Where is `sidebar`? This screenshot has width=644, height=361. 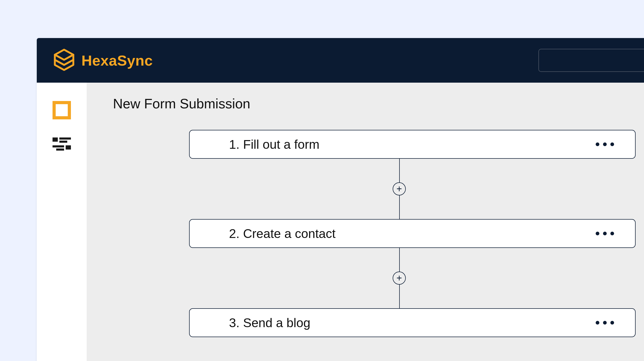
sidebar is located at coordinates (62, 222).